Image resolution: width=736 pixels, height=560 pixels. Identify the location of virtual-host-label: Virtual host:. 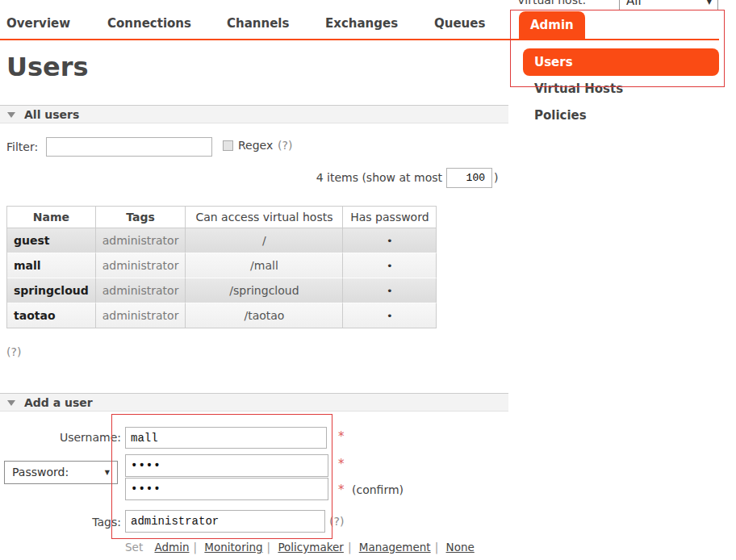
(552, 3).